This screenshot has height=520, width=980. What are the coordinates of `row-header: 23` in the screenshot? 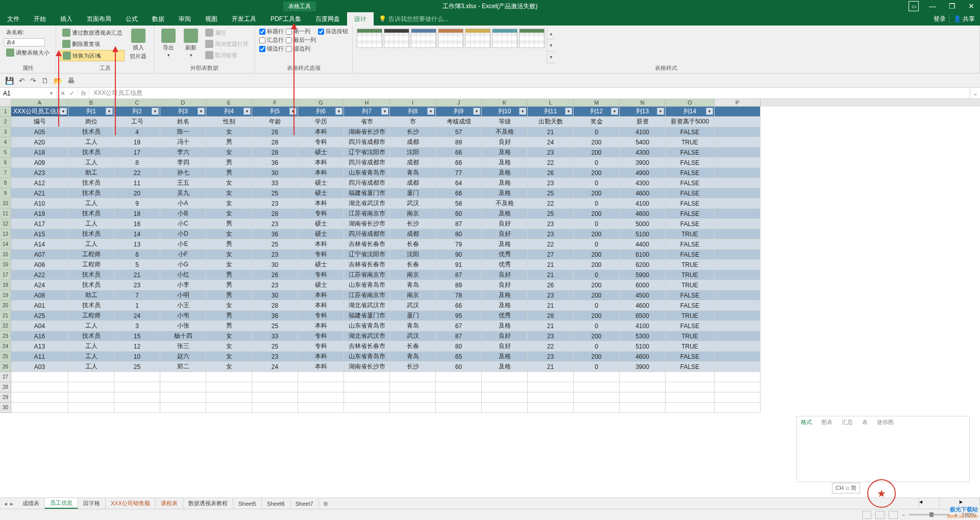 It's located at (6, 336).